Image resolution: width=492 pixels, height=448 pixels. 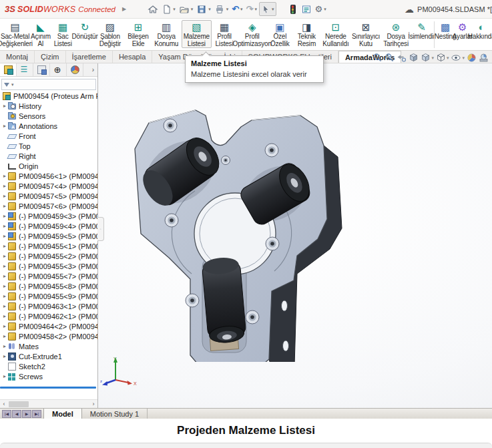 What do you see at coordinates (471, 57) in the screenshot?
I see `edit-appearance-button` at bounding box center [471, 57].